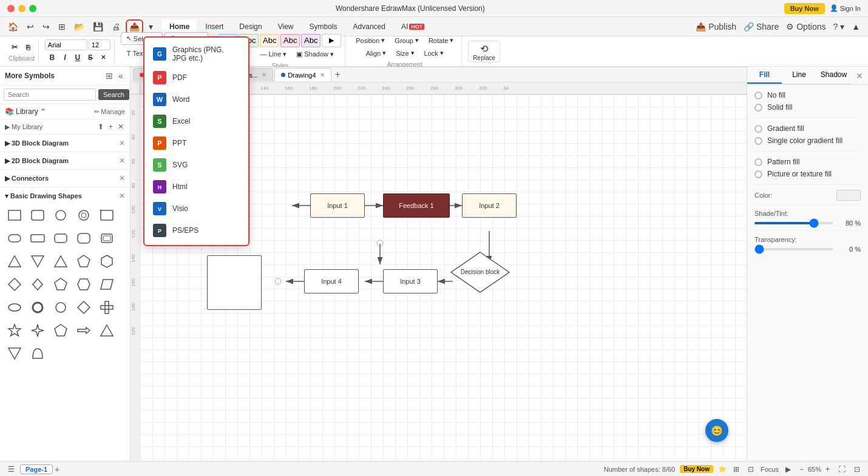 This screenshot has height=476, width=868. What do you see at coordinates (331, 41) in the screenshot?
I see `style-more-btn: ▶` at bounding box center [331, 41].